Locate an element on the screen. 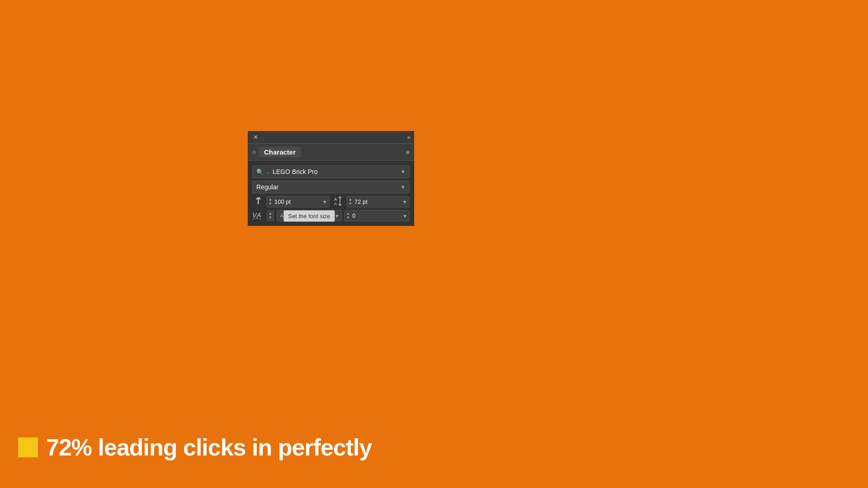 The width and height of the screenshot is (868, 488). font-size-down-icon: ▼ is located at coordinates (270, 204).